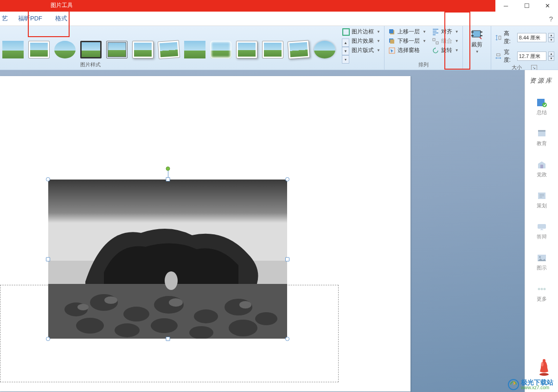 Image resolution: width=558 pixels, height=392 pixels. Describe the element at coordinates (527, 6) in the screenshot. I see `window-controls: ─ ☐ ✕` at that location.